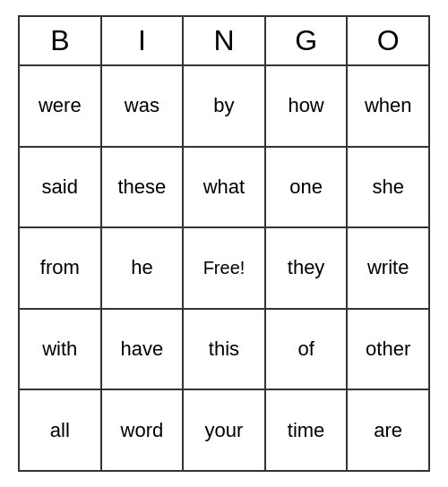 Image resolution: width=448 pixels, height=487 pixels. Describe the element at coordinates (225, 349) in the screenshot. I see `bingo-cell: this` at that location.